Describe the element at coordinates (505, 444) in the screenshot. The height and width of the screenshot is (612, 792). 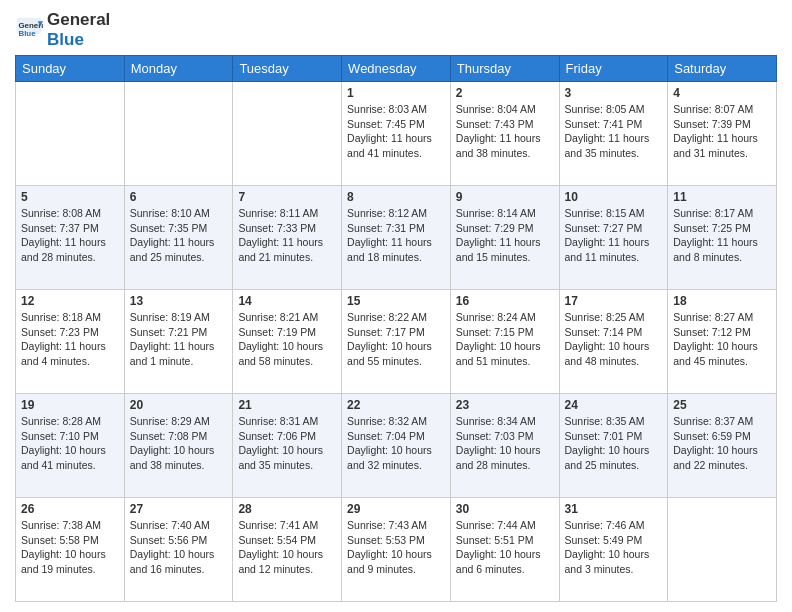
I see `day-info: Sunrise: 8:34 AM Sunset: 7:03 PM Dayligh…` at that location.